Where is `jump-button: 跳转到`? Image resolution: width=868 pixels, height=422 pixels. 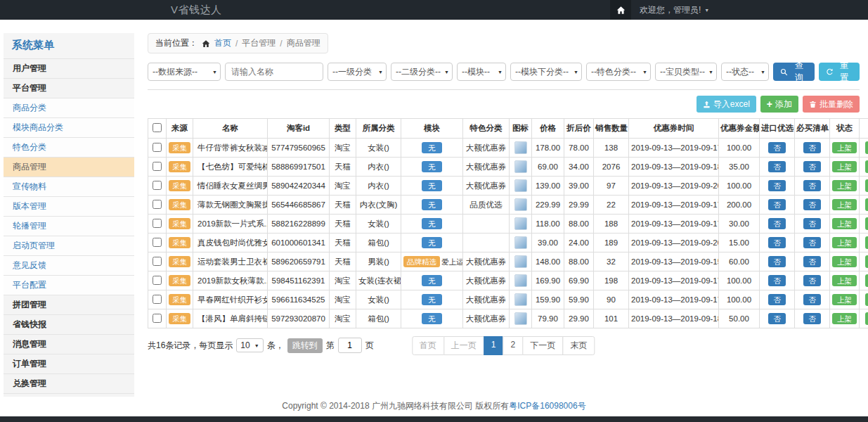 jump-button: 跳转到 is located at coordinates (305, 346).